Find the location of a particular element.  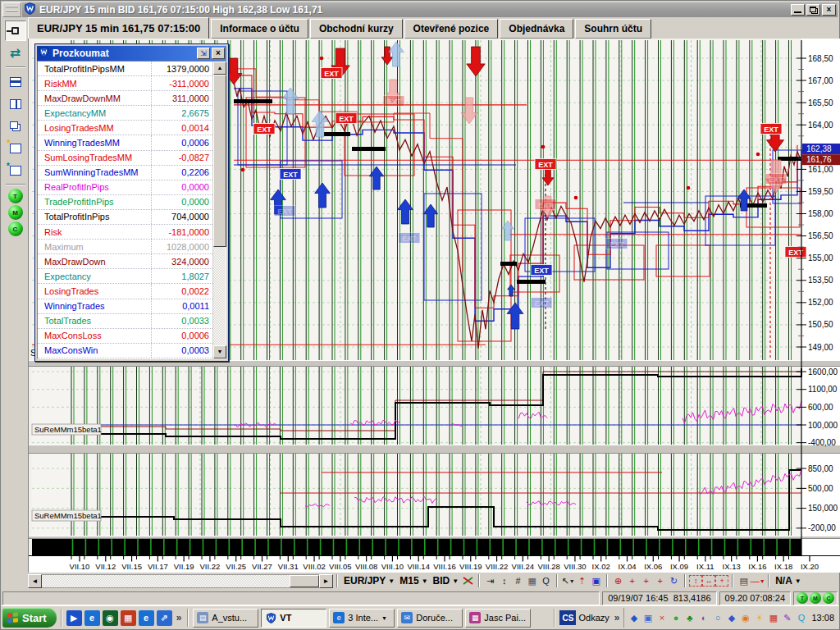

refresh-icon: ↻ is located at coordinates (674, 581).